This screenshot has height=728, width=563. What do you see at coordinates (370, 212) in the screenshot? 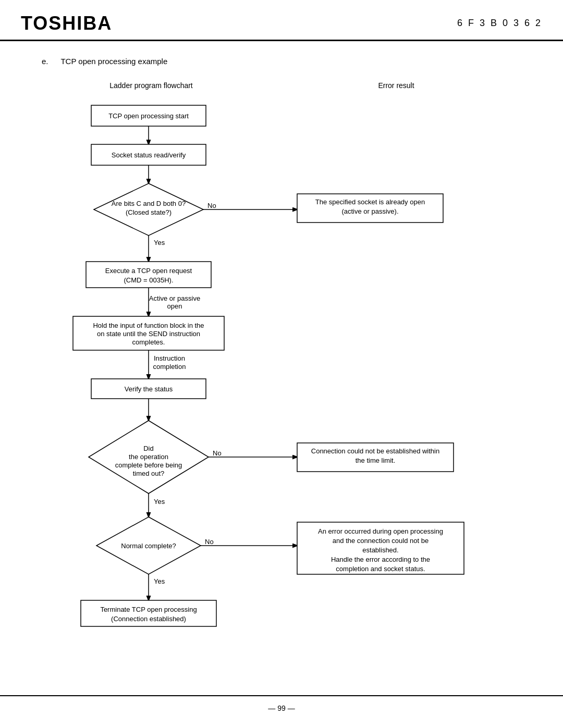
I see `err-box-1-line2: (active or passive).` at bounding box center [370, 212].